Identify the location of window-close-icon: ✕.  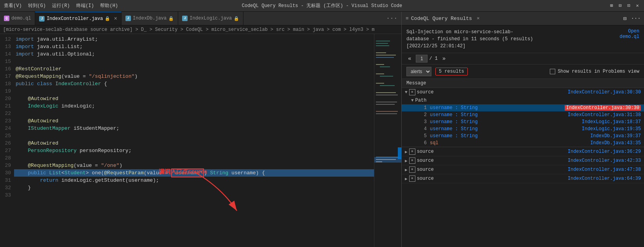
(637, 6).